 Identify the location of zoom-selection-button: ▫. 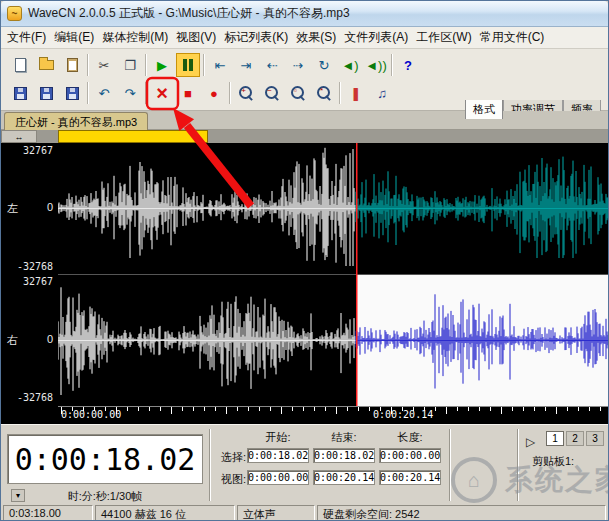
(298, 93).